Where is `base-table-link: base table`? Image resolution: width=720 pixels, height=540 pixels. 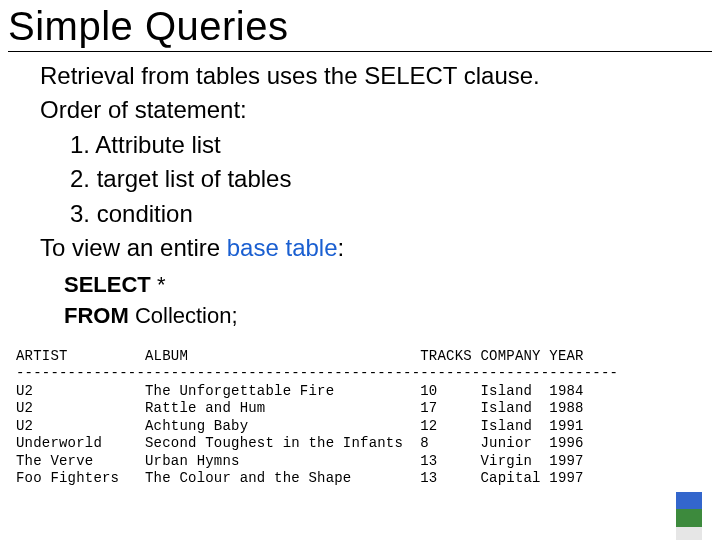 base-table-link: base table is located at coordinates (282, 248).